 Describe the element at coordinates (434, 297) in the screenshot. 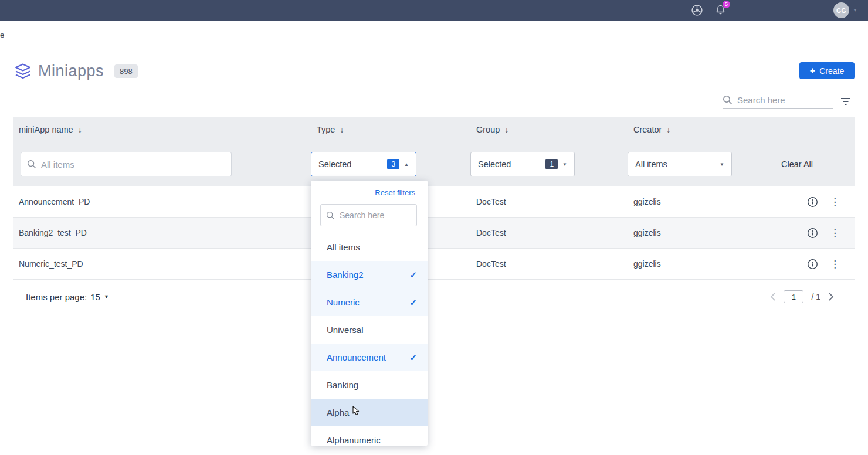

I see `pagination-row: Items per page: 15 ▼ / 1` at that location.